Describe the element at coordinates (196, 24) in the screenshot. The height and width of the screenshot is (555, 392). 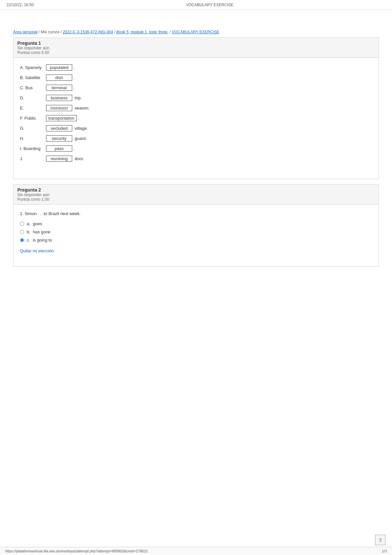
I see `breadcrumb-container: Área personal / Mis cursos / 2022-C-3-15…` at that location.